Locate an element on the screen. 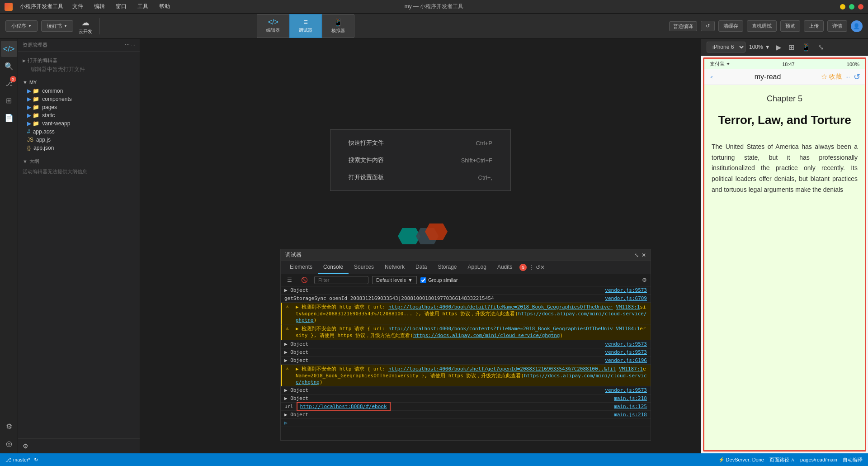  status-right: ⚡ DevServer: Done 页面路径 ∧ pages/read/main… is located at coordinates (790, 460).